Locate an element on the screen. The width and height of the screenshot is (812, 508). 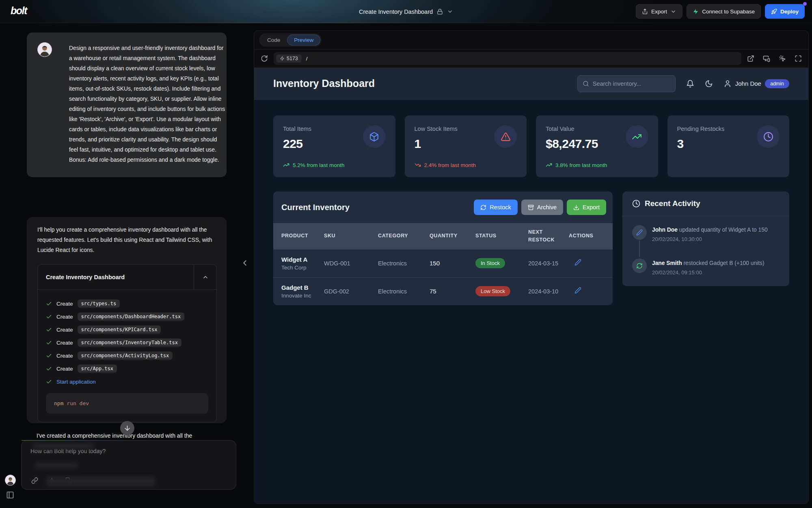
urlbar-actions is located at coordinates (775, 59).